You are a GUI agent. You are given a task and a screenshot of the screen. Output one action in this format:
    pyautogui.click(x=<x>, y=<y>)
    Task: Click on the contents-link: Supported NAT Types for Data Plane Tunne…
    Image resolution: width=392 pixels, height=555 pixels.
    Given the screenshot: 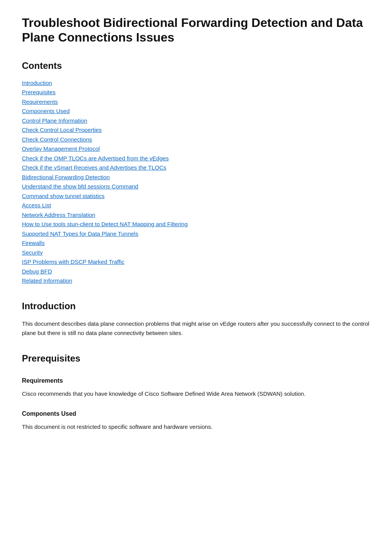 What is the action you would take?
    pyautogui.click(x=80, y=234)
    